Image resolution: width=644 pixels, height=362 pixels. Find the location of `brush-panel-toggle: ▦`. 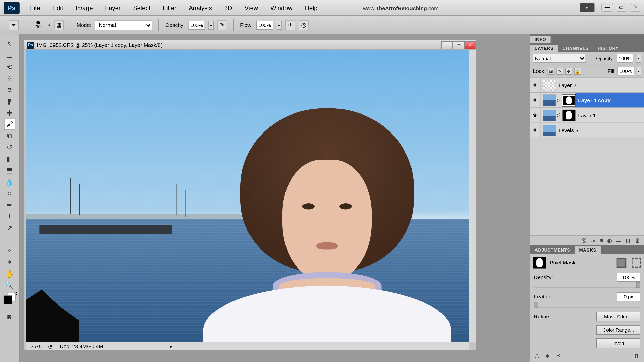

brush-panel-toggle: ▦ is located at coordinates (59, 25).